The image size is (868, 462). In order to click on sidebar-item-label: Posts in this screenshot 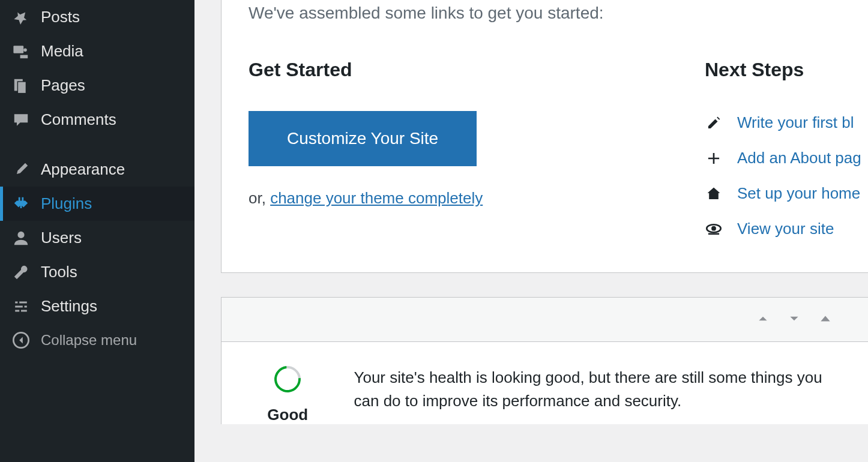, I will do `click(60, 17)`.